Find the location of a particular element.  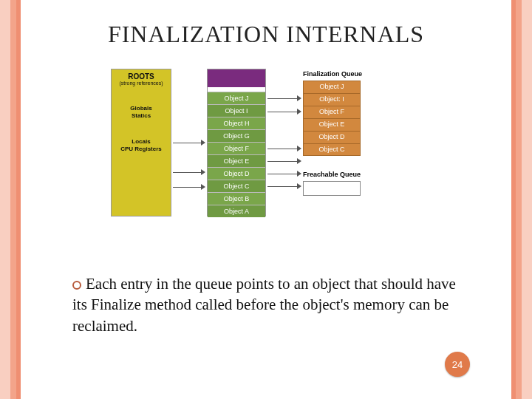

fq-item: Object: I is located at coordinates (332, 99).